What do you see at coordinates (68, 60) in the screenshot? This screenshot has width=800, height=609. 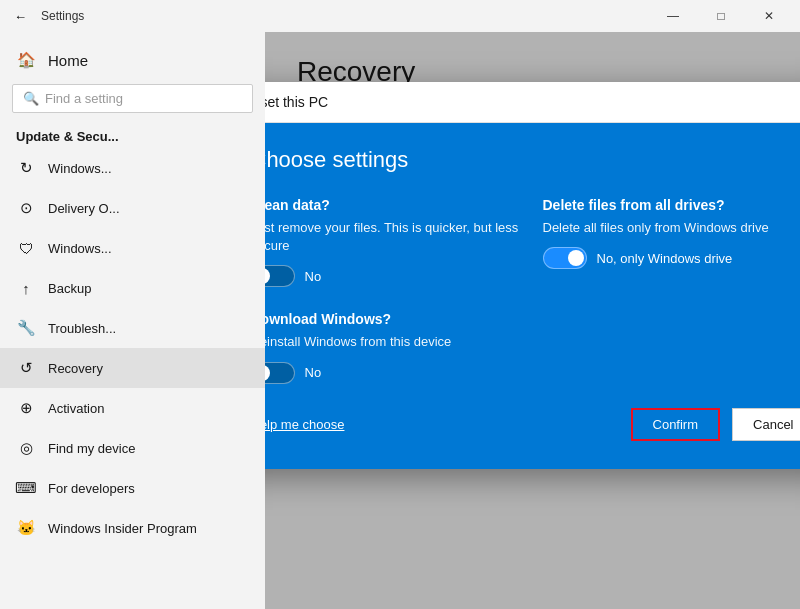 I see `home-label: Home` at bounding box center [68, 60].